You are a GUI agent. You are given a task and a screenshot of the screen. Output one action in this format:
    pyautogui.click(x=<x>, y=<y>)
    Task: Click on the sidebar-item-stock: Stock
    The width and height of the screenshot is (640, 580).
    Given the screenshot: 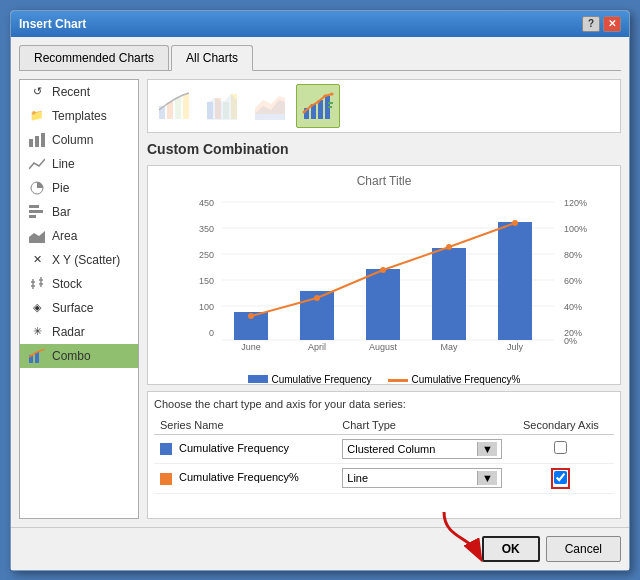 What is the action you would take?
    pyautogui.click(x=79, y=284)
    